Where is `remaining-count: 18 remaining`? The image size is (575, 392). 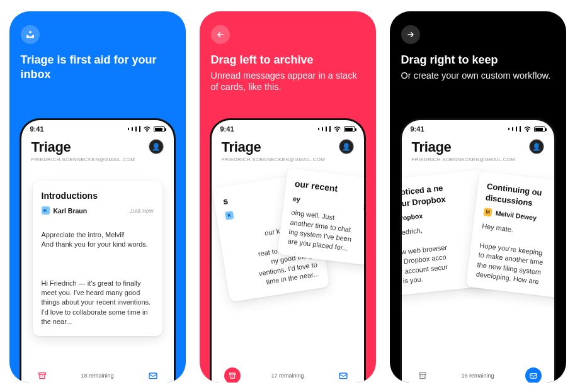
remaining-count: 18 remaining is located at coordinates (97, 376).